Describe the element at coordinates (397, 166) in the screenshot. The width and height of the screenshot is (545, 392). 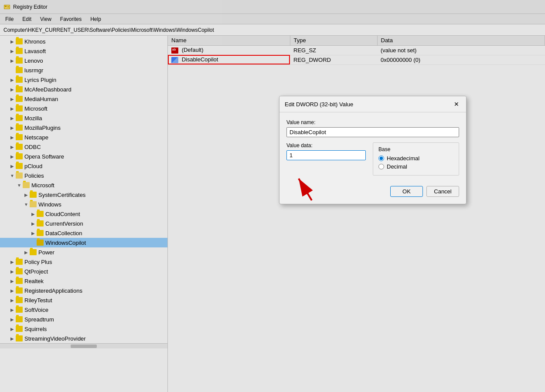
I see `decimal-label: Decimal` at that location.